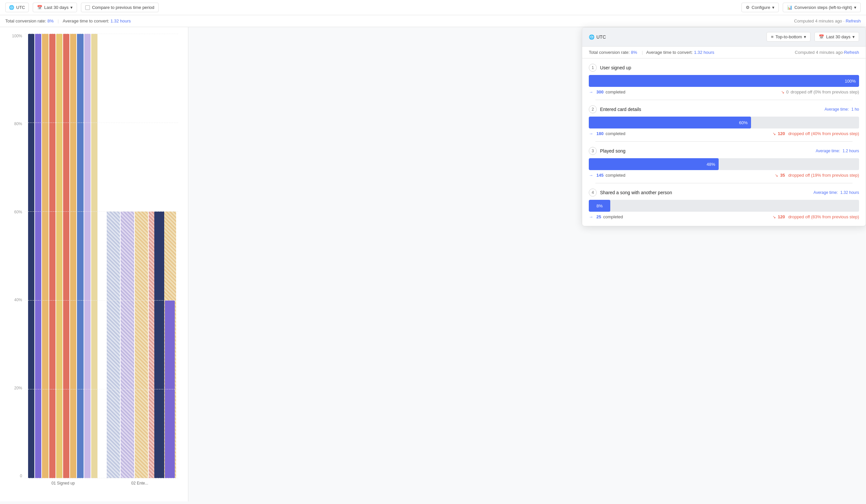 The width and height of the screenshot is (866, 504). What do you see at coordinates (607, 175) in the screenshot?
I see `step-3-completed: → 145 completed` at bounding box center [607, 175].